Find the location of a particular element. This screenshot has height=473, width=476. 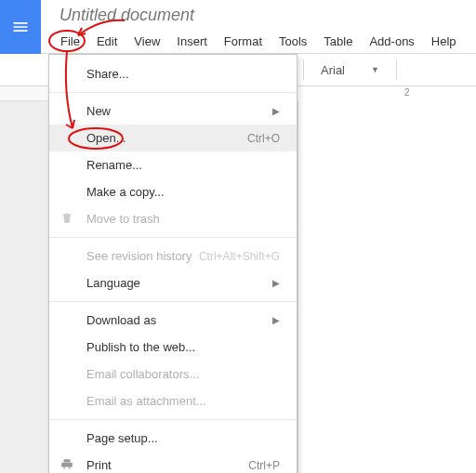

menu-label: Publish to the web... is located at coordinates (183, 348).